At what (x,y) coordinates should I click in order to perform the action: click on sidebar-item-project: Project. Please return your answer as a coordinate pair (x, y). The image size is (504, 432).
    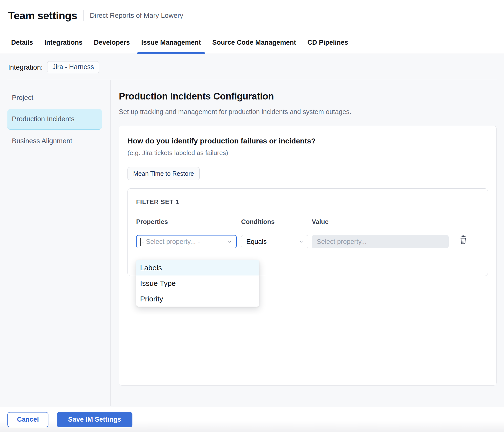
    Looking at the image, I should click on (55, 98).